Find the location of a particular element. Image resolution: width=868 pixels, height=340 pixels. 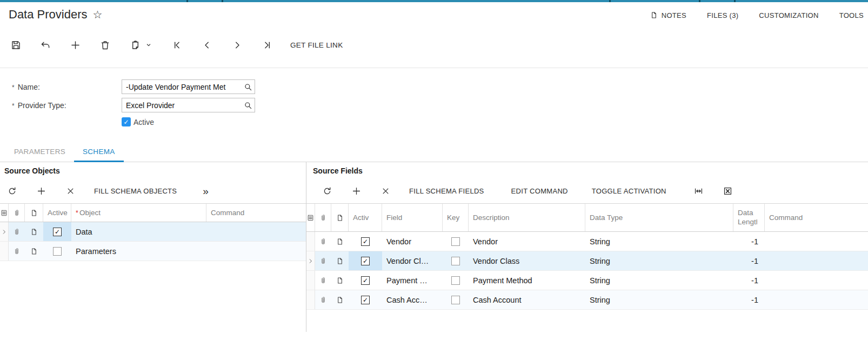

last-record-button is located at coordinates (266, 45).